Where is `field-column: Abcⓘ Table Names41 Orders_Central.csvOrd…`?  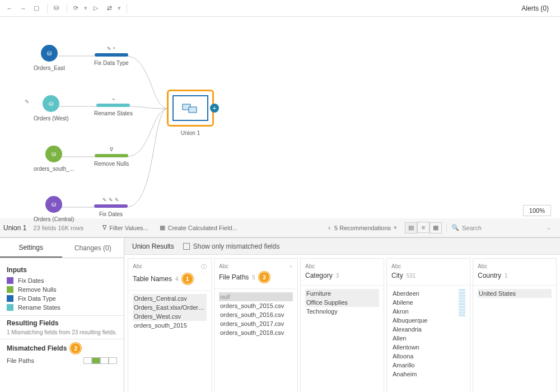
field-column: Abcⓘ Table Names41 Orders_Central.csvOrd… is located at coordinates (170, 325).